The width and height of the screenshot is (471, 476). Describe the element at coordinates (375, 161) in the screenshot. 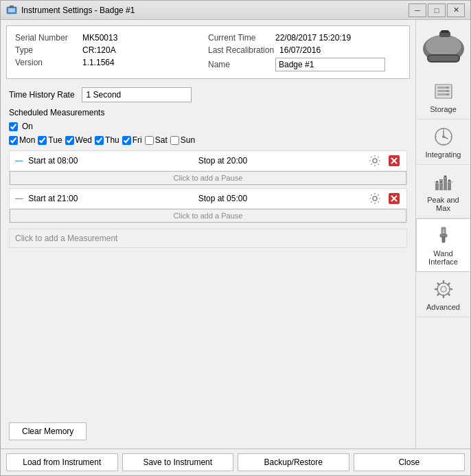

I see `gear-icon` at that location.